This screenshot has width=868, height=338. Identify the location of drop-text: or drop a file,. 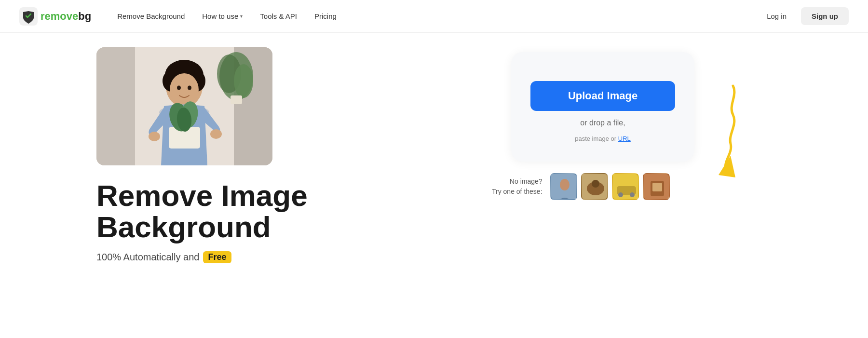
(603, 123).